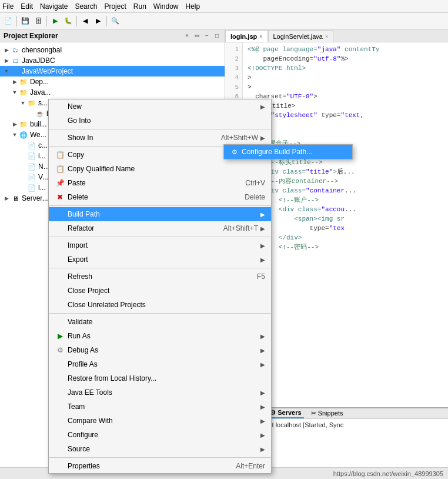  Describe the element at coordinates (160, 169) in the screenshot. I see `ctx-copy-qualified: 📋 Copy Qualified Name` at that location.